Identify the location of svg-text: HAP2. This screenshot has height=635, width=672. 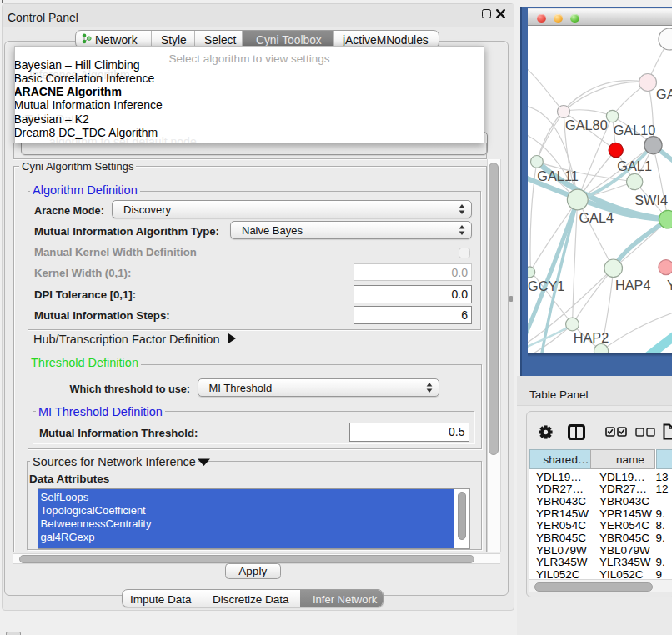
(592, 338).